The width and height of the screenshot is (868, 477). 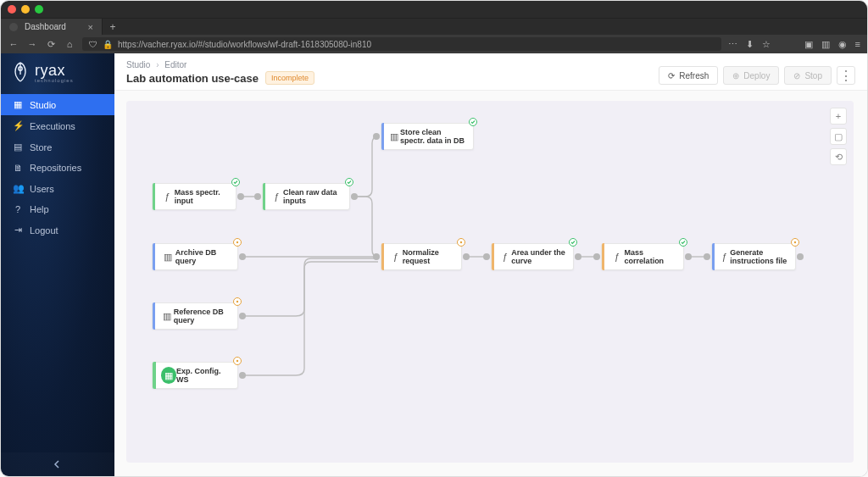 I want to click on node-reference-db-query: ▥ Reference DB query, so click(x=195, y=316).